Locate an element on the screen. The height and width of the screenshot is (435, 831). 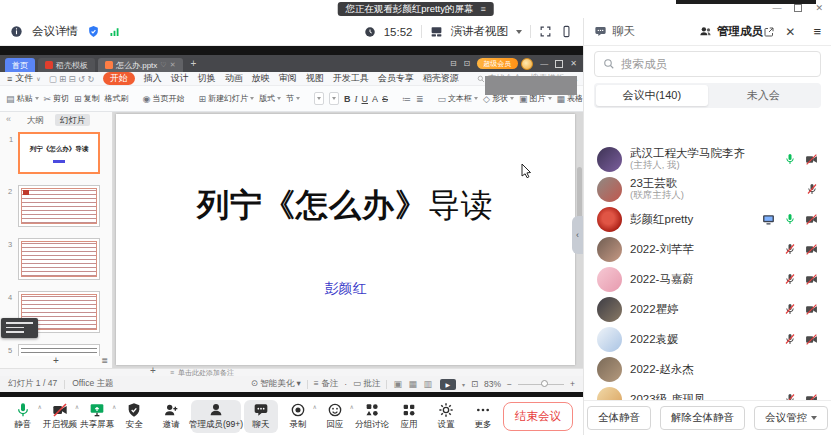
smart-beautify-button: ⊙ 智能美化 ▾ is located at coordinates (276, 384).